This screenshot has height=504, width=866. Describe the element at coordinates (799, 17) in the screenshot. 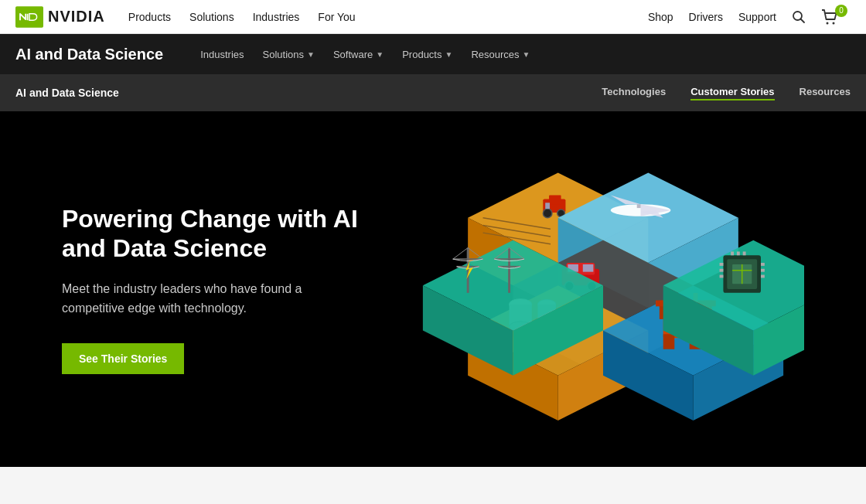

I see `search-icon` at that location.